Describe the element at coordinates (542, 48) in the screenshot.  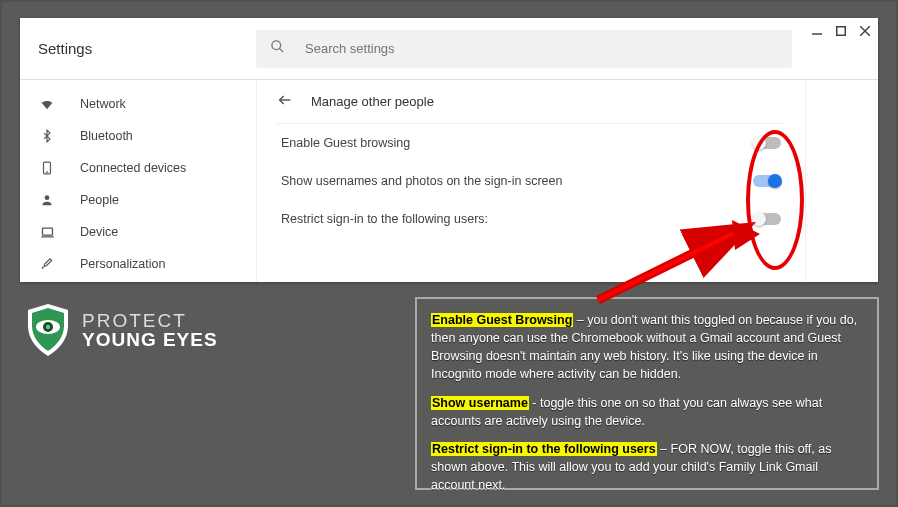
I see `search-input` at that location.